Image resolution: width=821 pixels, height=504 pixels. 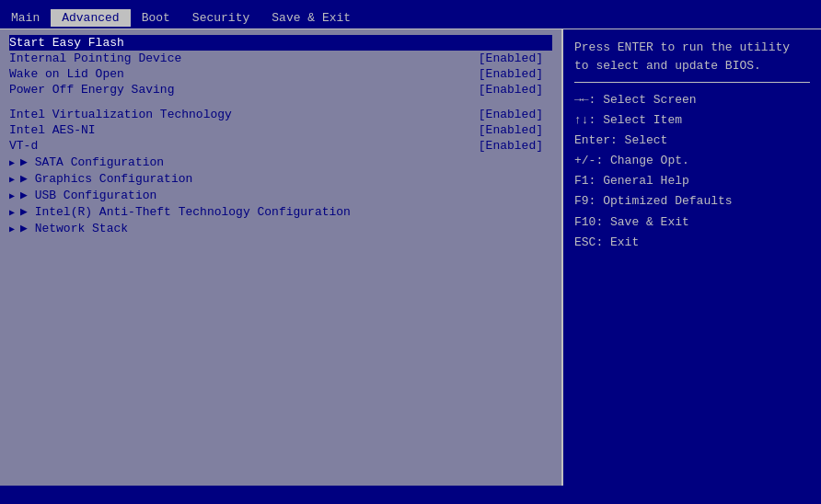 What do you see at coordinates (281, 42) in the screenshot?
I see `menu-entry-0: Start Easy Flash` at bounding box center [281, 42].